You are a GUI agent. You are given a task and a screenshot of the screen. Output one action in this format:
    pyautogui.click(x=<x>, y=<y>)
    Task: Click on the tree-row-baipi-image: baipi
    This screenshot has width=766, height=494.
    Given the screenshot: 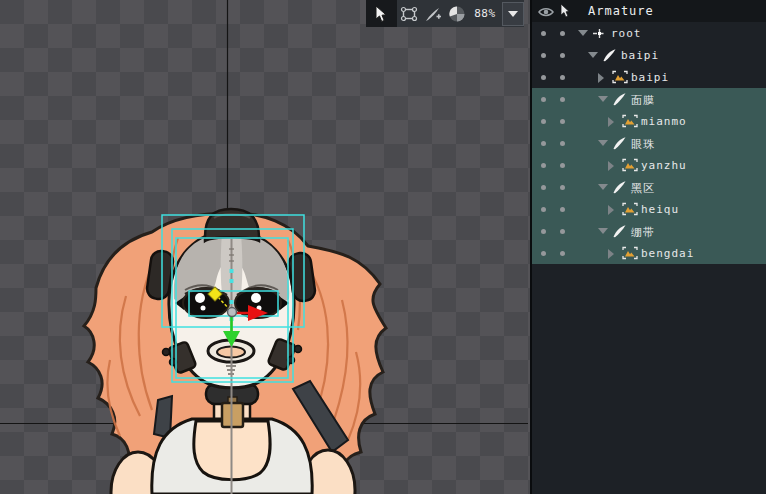 What is the action you would take?
    pyautogui.click(x=649, y=77)
    